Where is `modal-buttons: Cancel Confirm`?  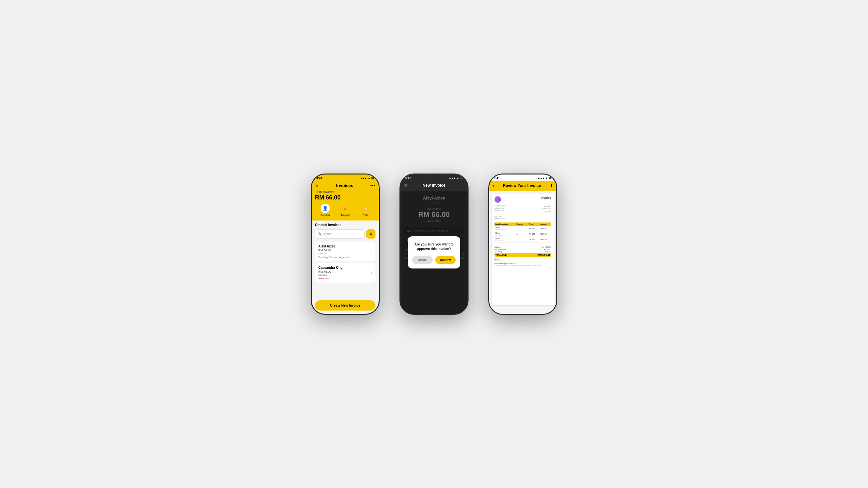
modal-buttons: Cancel Confirm is located at coordinates (434, 260).